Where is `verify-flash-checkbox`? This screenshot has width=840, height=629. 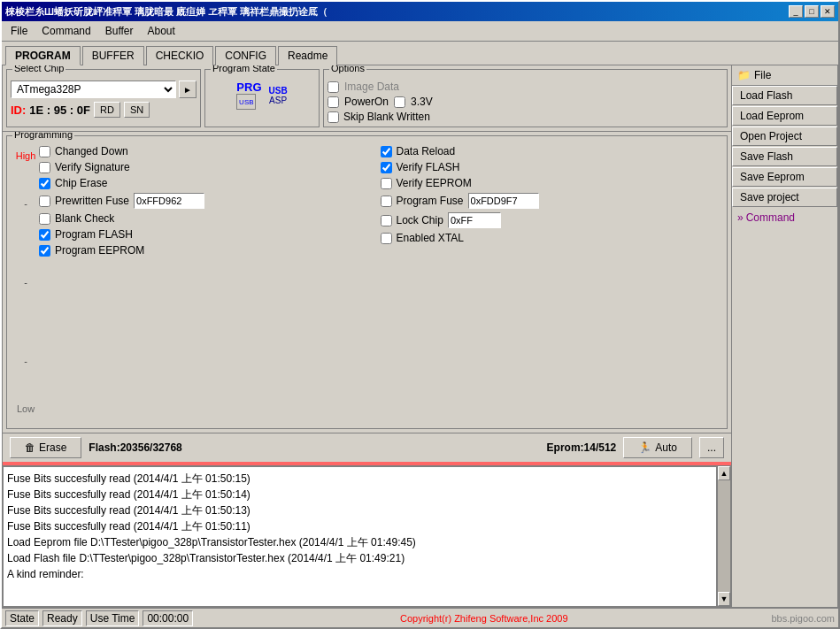 verify-flash-checkbox is located at coordinates (386, 168).